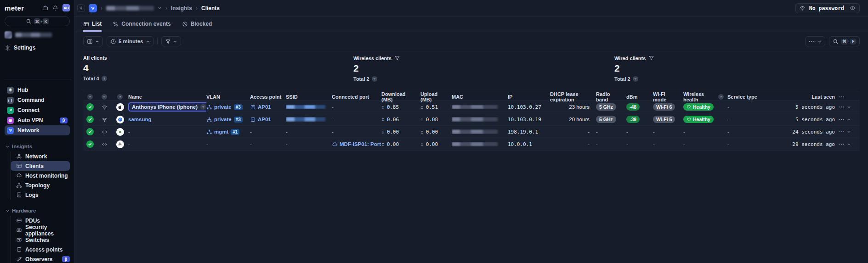 Image resolution: width=868 pixels, height=263 pixels. I want to click on column-header-mac: MAC, so click(480, 97).